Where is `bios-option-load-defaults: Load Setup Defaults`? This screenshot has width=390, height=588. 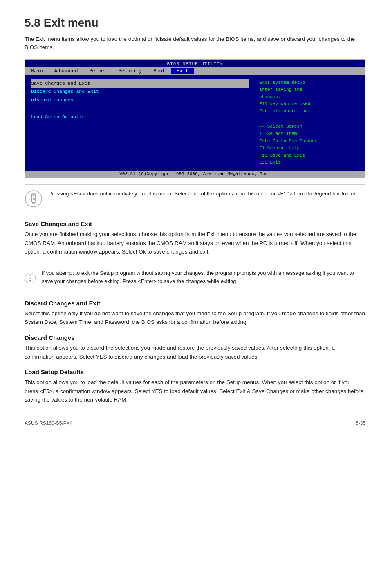
bios-option-load-defaults: Load Setup Defaults is located at coordinates (140, 117).